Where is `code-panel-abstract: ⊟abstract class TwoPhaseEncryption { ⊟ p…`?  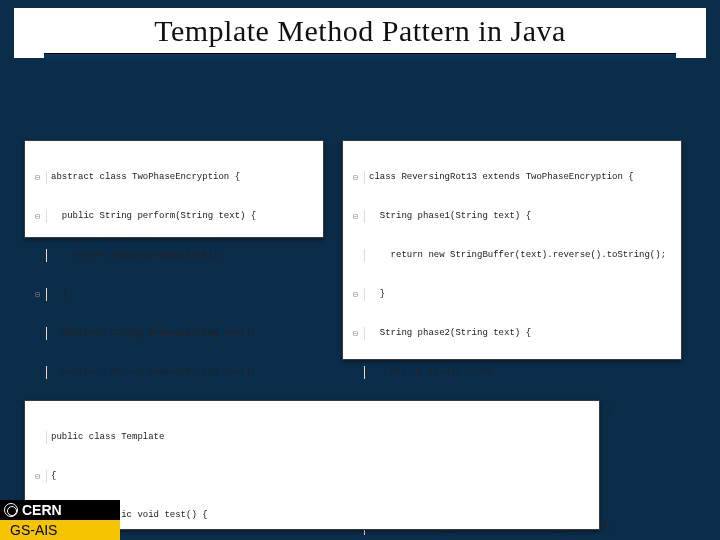
code-panel-abstract: ⊟abstract class TwoPhaseEncryption { ⊟ p… is located at coordinates (174, 189).